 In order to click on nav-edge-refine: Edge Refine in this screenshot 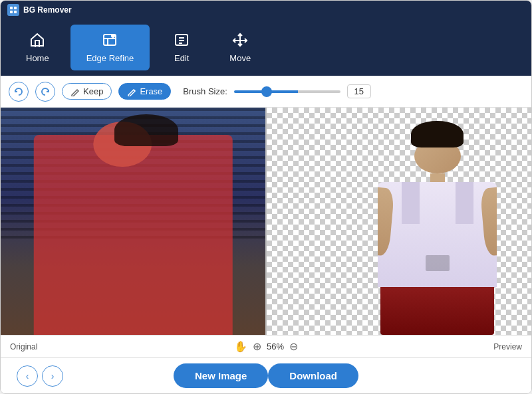, I will do `click(110, 48)`.